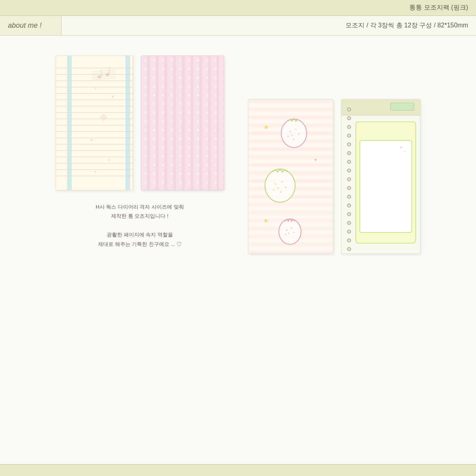 Image resolution: width=476 pixels, height=476 pixels. I want to click on card4-yellow-box: ★ ✦, so click(386, 182).